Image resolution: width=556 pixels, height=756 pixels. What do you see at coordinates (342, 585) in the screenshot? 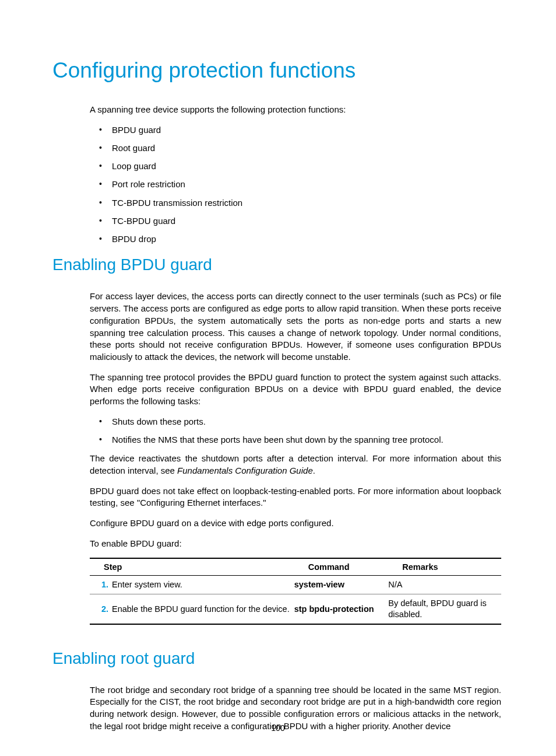
I see `cell-command: system-view` at bounding box center [342, 585].